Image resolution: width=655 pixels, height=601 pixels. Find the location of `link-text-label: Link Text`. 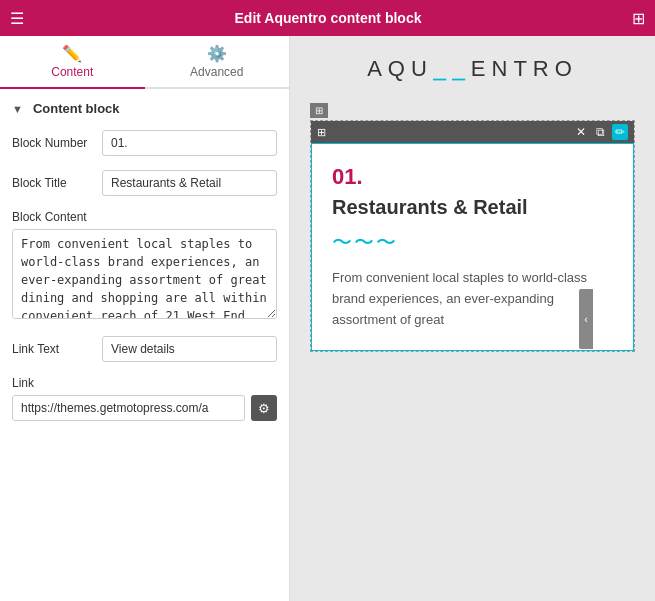

link-text-label: Link Text is located at coordinates (57, 349).